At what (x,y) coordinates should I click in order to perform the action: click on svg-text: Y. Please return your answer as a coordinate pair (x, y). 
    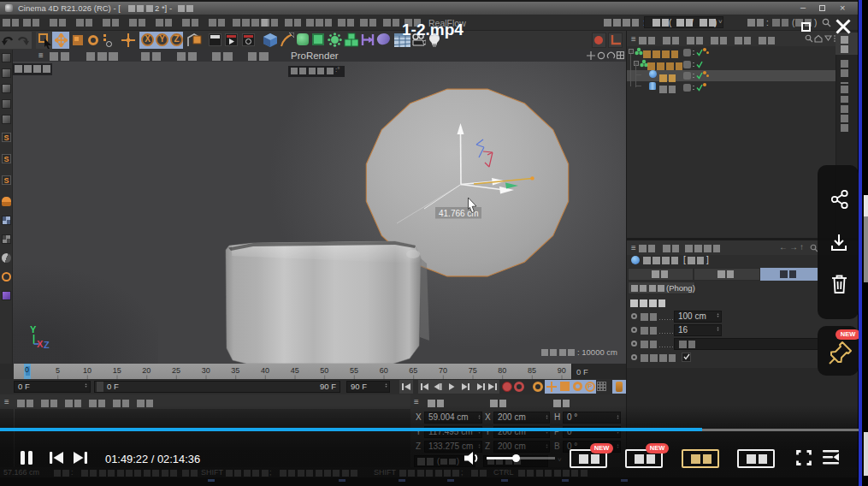
    Looking at the image, I should click on (33, 329).